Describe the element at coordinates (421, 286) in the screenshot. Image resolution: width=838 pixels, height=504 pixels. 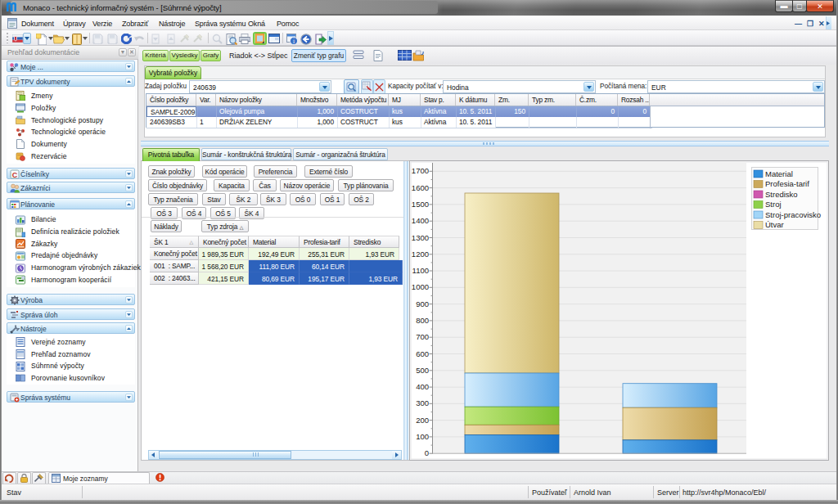
I see `svg-text: 1000` at that location.